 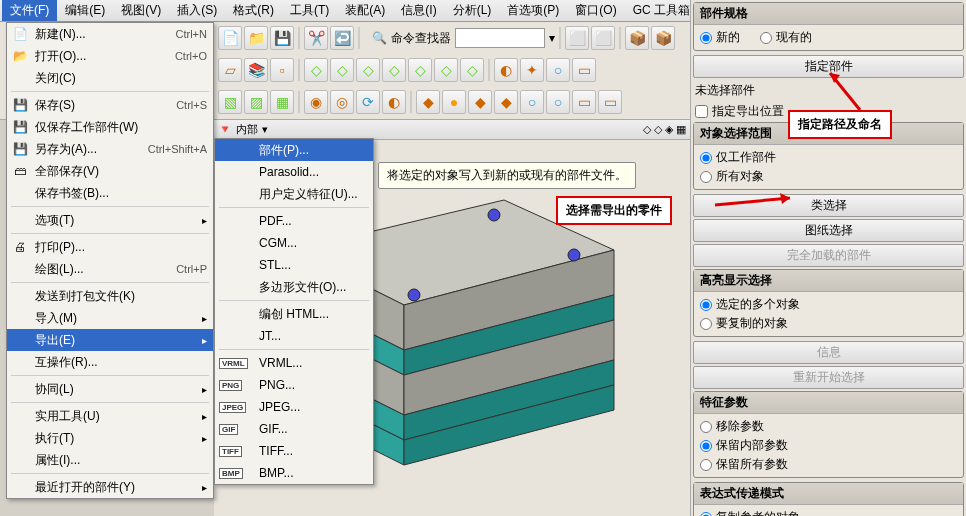 What do you see at coordinates (110, 460) in the screenshot?
I see `file-menu-item: 属性(I)...` at bounding box center [110, 460].